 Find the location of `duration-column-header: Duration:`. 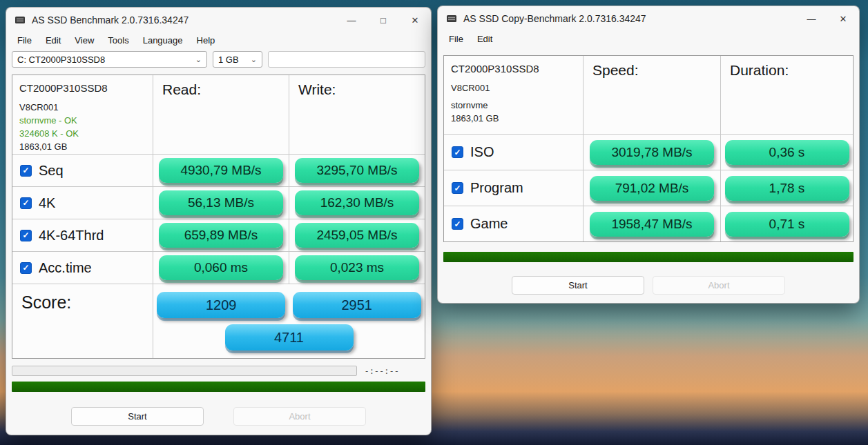

duration-column-header: Duration: is located at coordinates (787, 95).